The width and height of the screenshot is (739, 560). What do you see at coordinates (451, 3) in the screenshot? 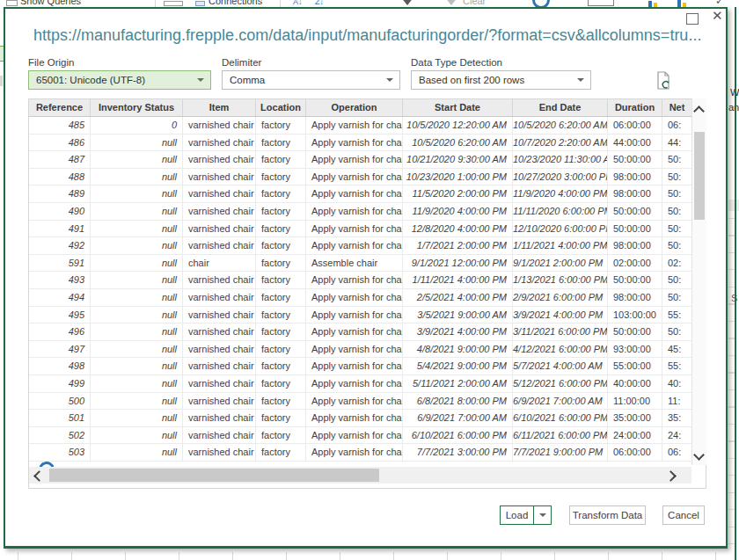
I see `clear-filter-icon` at bounding box center [451, 3].